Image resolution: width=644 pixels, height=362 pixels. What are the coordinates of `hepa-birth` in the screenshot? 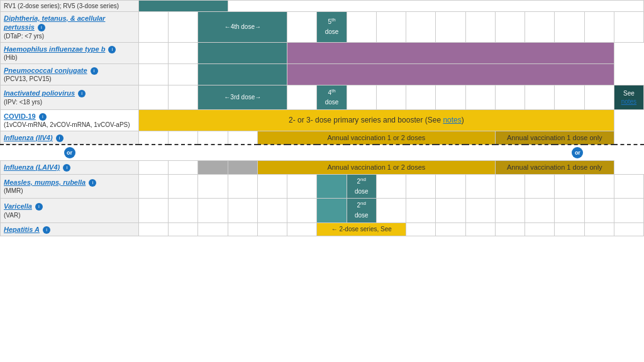 It's located at (153, 229).